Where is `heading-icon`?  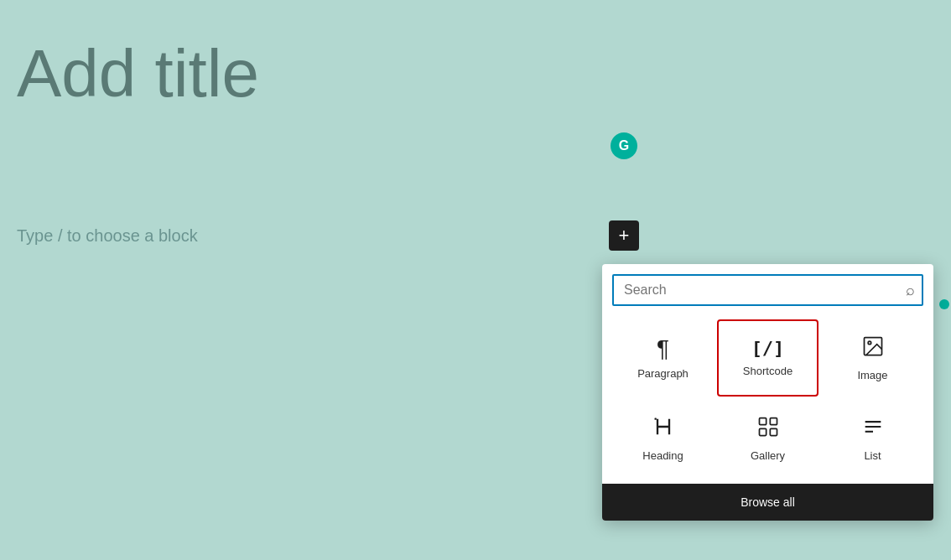 heading-icon is located at coordinates (663, 429).